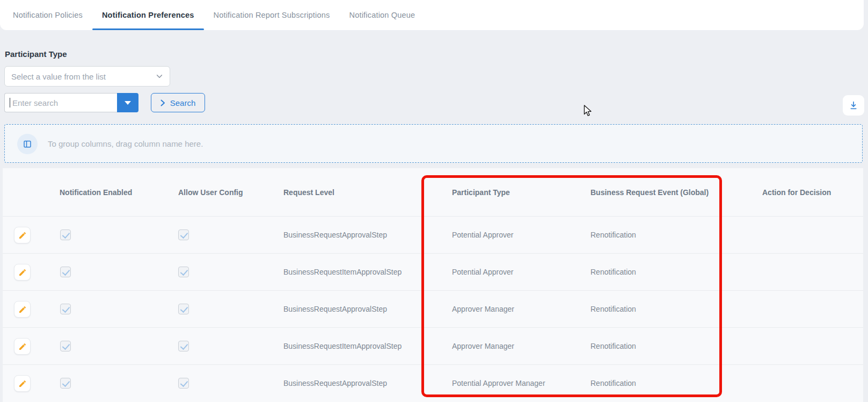 This screenshot has width=868, height=402. I want to click on participant-type-label: Participant Type, so click(36, 54).